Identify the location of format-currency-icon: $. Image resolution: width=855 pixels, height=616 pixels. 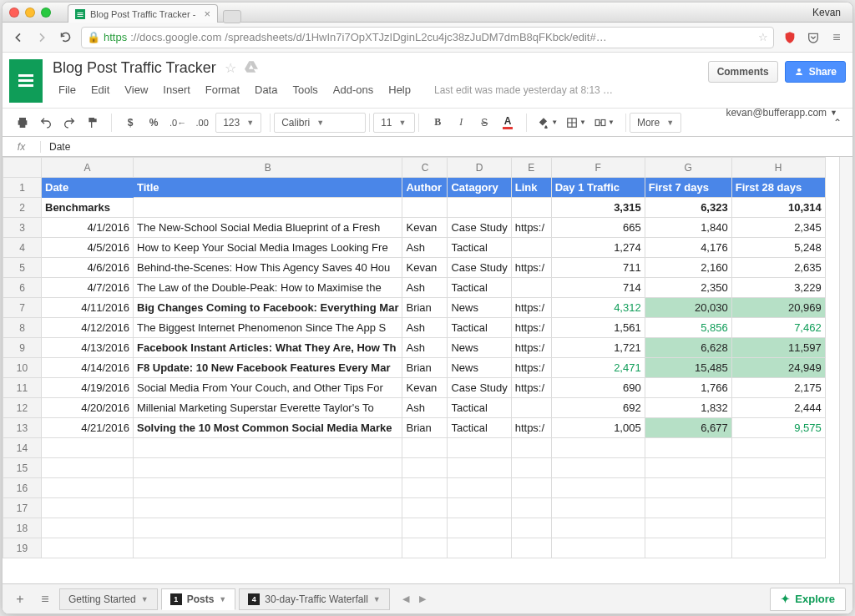
(130, 123).